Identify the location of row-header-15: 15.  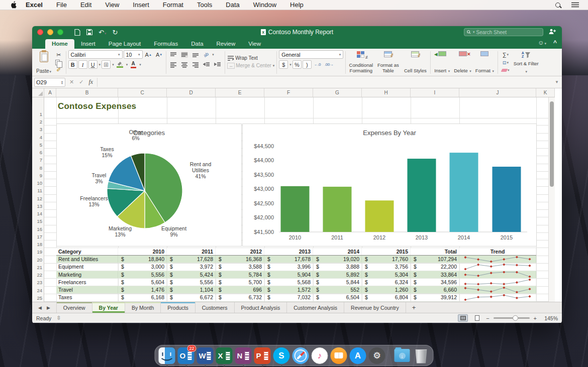
(39, 221).